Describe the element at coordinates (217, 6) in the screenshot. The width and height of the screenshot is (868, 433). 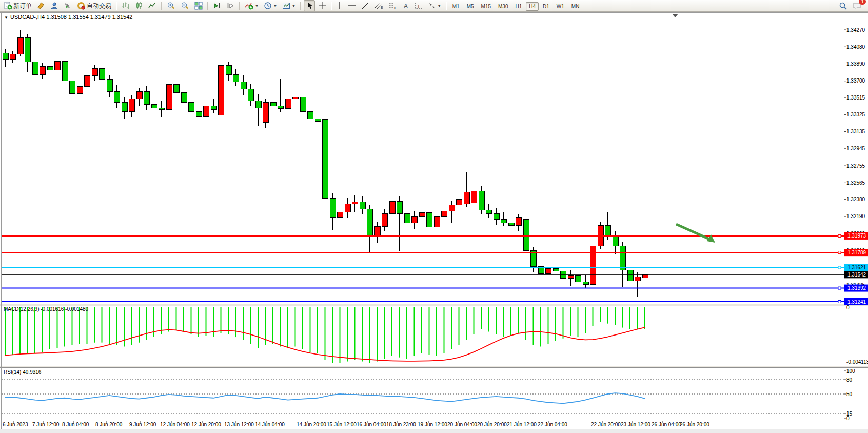
I see `auto-scroll-icon` at that location.